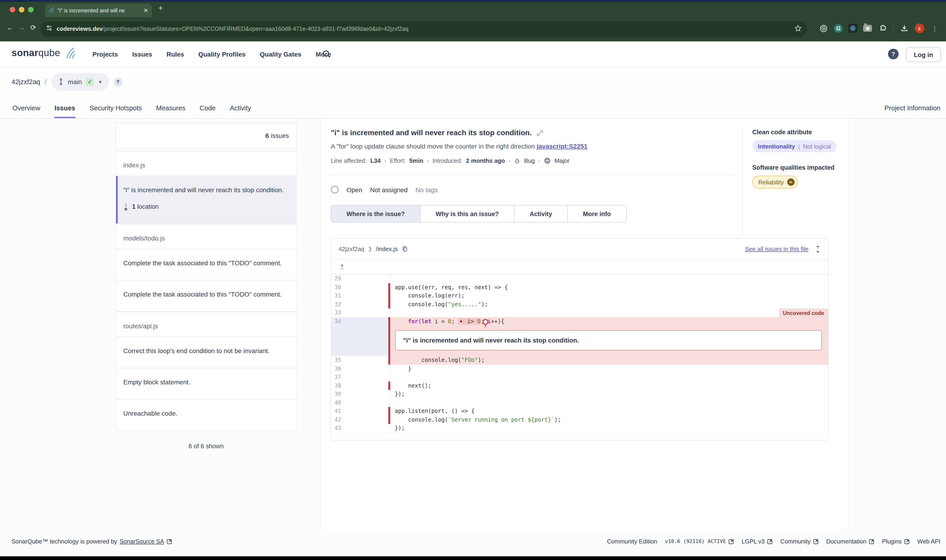 The height and width of the screenshot is (560, 946). What do you see at coordinates (360, 278) in the screenshot?
I see `line-number: 29` at bounding box center [360, 278].